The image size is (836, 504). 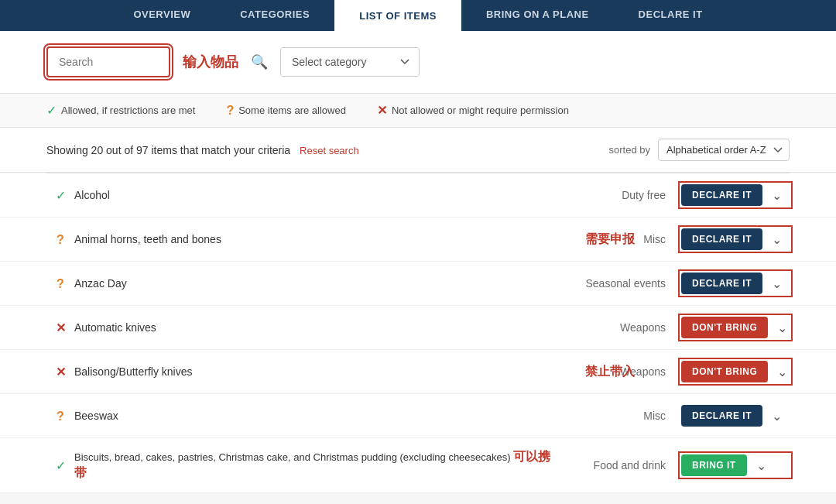 I want to click on nav-overview: OVERVIEW, so click(x=162, y=15).